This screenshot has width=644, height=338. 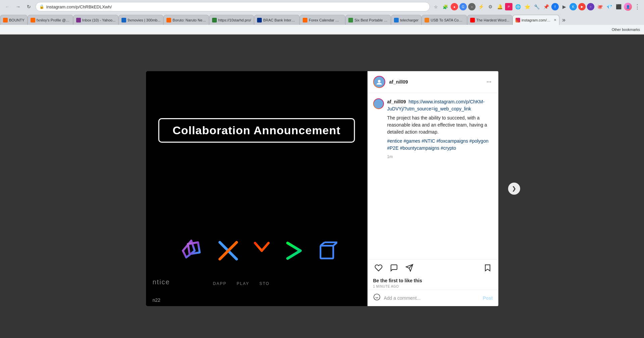 I want to click on timestamp-label: 1 MINUTE AGO, so click(x=433, y=287).